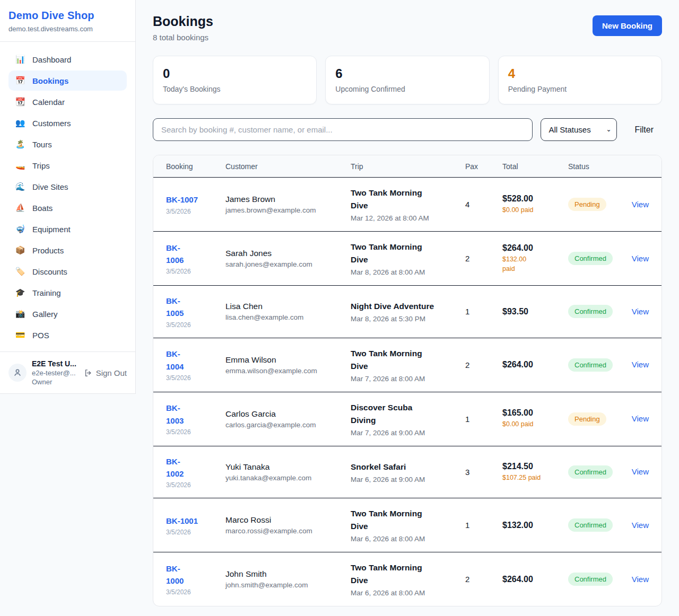 This screenshot has width=679, height=616. I want to click on sidebar-item-label: Calendar, so click(49, 102).